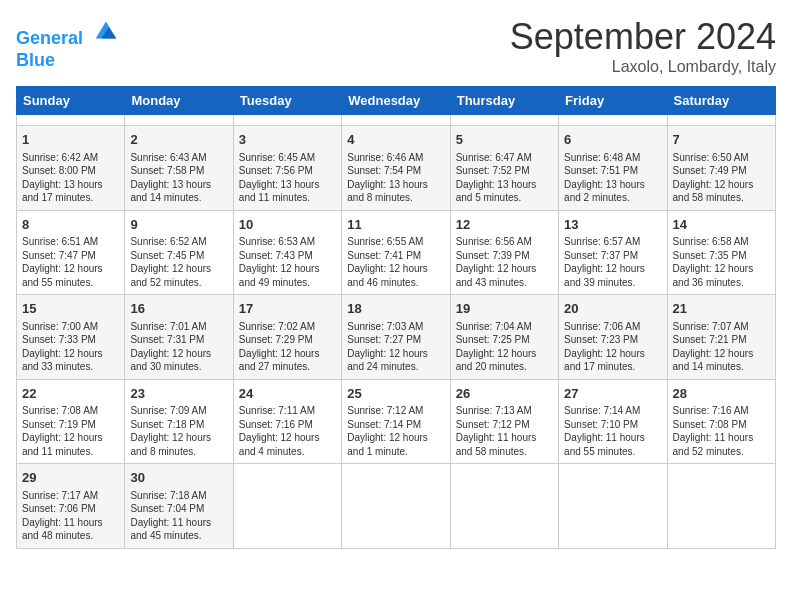 The image size is (792, 612). Describe the element at coordinates (70, 425) in the screenshot. I see `day-info: Sunset: 7:19 PM` at that location.